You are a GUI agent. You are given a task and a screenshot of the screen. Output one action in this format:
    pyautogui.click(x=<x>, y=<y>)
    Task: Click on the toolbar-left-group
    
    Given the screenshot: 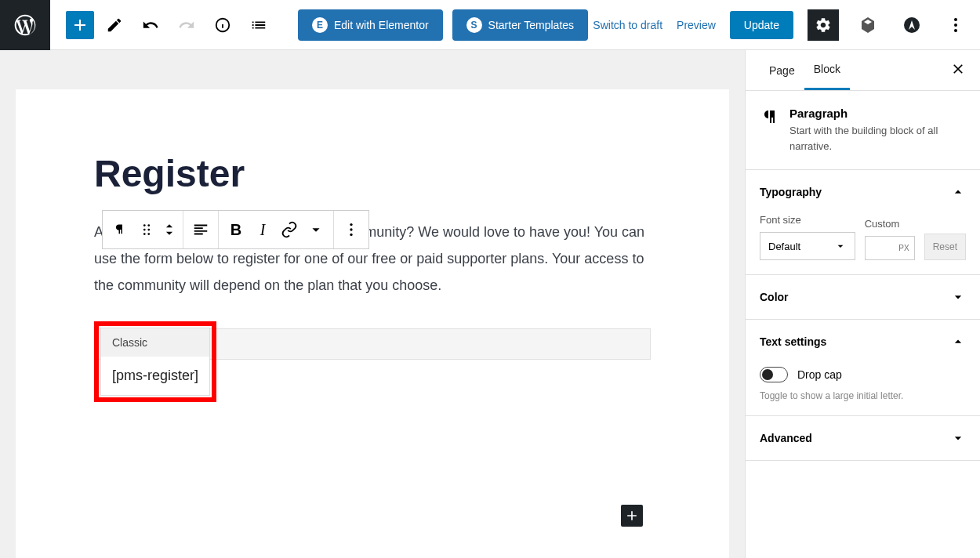 What is the action you would take?
    pyautogui.click(x=170, y=25)
    